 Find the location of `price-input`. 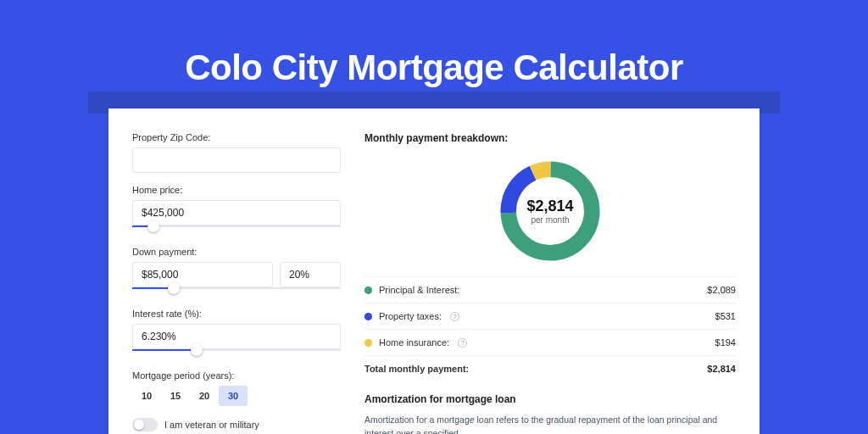

price-input is located at coordinates (236, 213).